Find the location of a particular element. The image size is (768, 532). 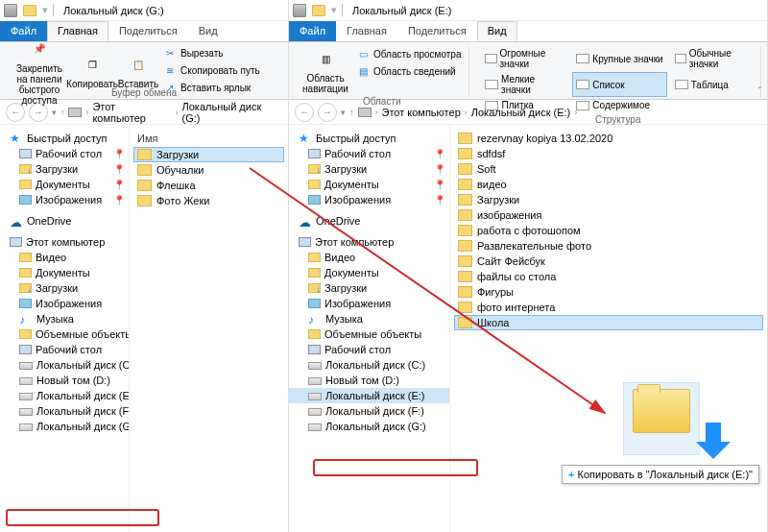

cut-button: ✂Вырезать is located at coordinates (211, 54).